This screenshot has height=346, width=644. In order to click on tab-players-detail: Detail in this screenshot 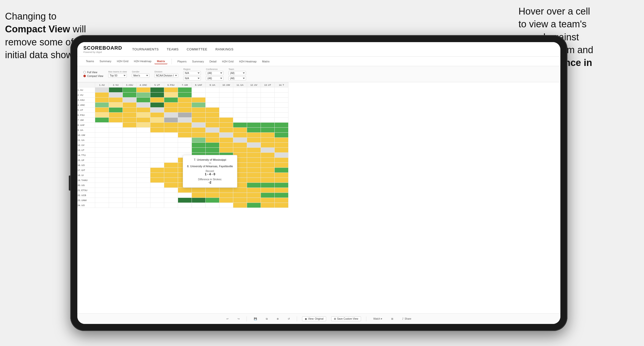, I will do `click(213, 61)`.